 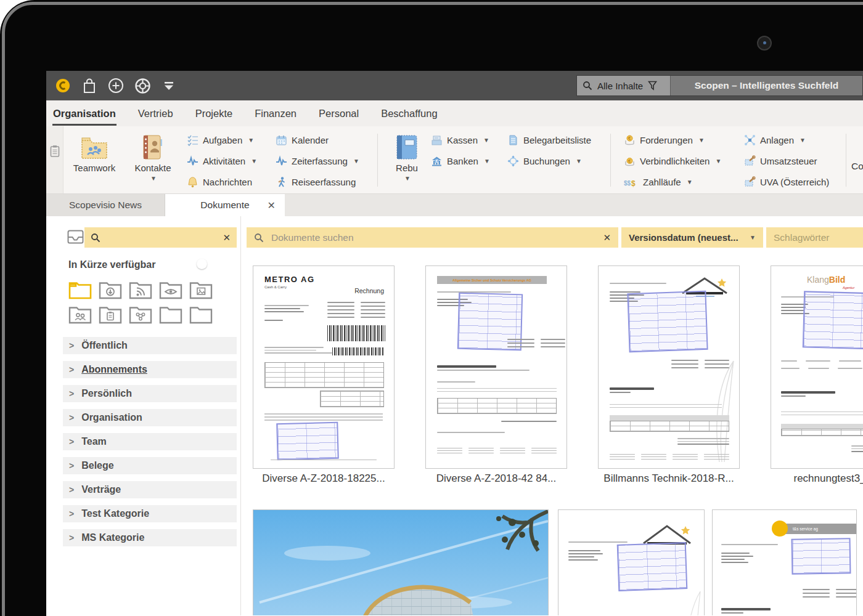 I want to click on approval-stamp, so click(x=308, y=441).